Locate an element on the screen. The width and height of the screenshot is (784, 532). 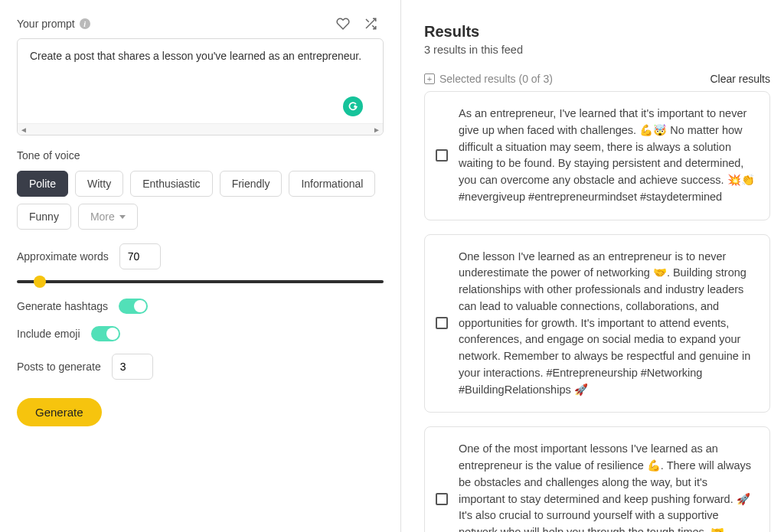
prompt-header: Your prompt i is located at coordinates (201, 24).